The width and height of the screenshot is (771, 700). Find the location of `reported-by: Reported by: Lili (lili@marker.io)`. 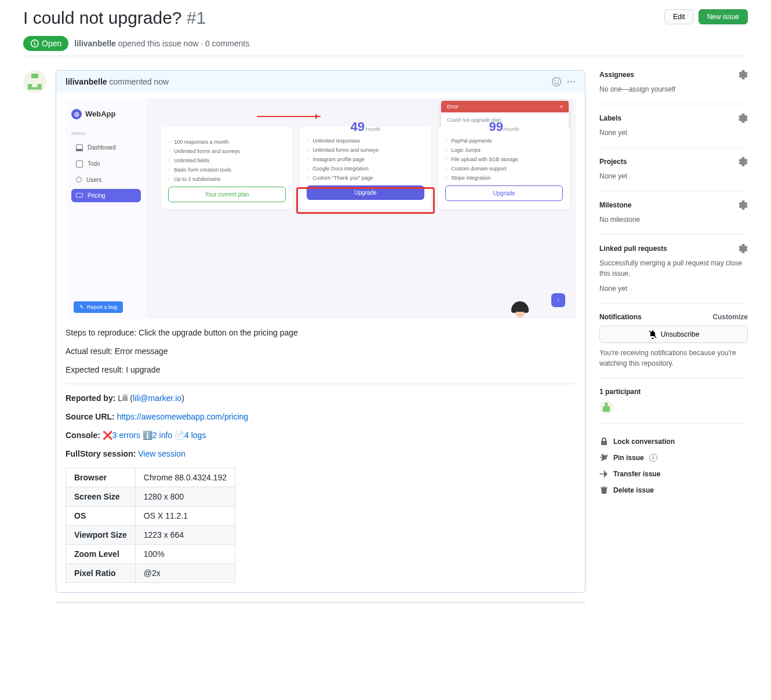

reported-by: Reported by: Lili (lili@marker.io) is located at coordinates (321, 398).